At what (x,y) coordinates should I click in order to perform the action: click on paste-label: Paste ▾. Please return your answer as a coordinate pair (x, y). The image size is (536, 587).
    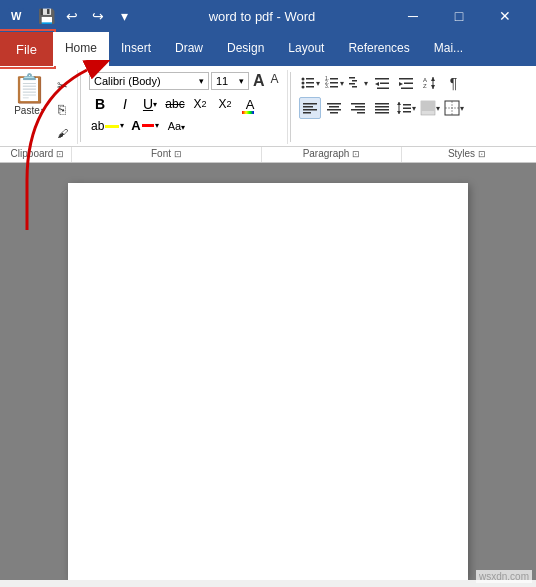
    Looking at the image, I should click on (30, 110).